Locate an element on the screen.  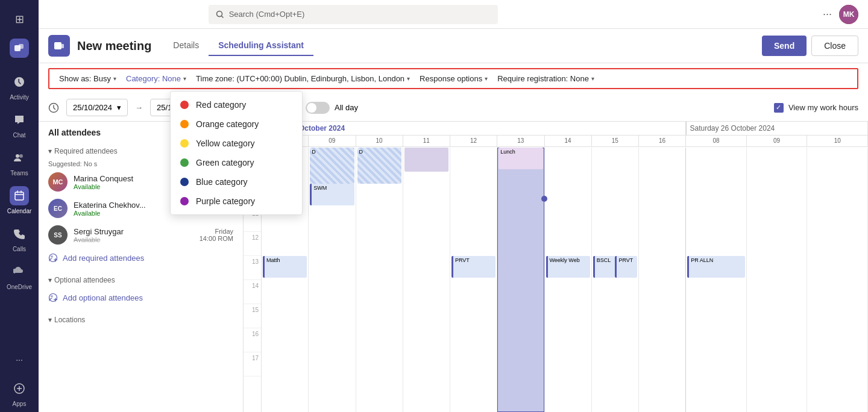
category-red: Red category is located at coordinates (236, 105).